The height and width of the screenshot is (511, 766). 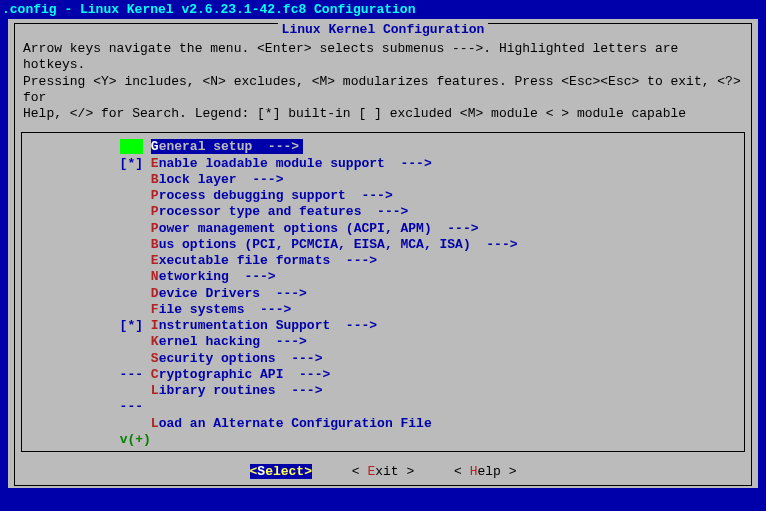 I want to click on button-bar: <Select> < Exit > < Help >, so click(x=383, y=470).